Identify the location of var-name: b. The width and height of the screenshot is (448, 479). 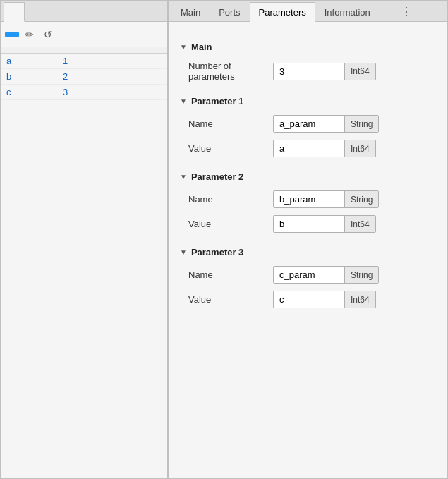
(35, 76).